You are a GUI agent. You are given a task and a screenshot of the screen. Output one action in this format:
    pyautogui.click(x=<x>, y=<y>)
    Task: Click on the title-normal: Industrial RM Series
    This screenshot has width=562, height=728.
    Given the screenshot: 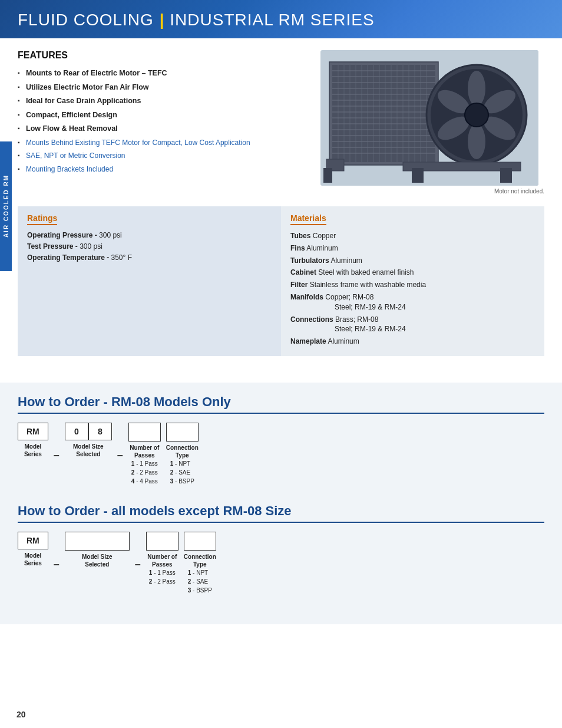 What is the action you would take?
    pyautogui.click(x=272, y=20)
    